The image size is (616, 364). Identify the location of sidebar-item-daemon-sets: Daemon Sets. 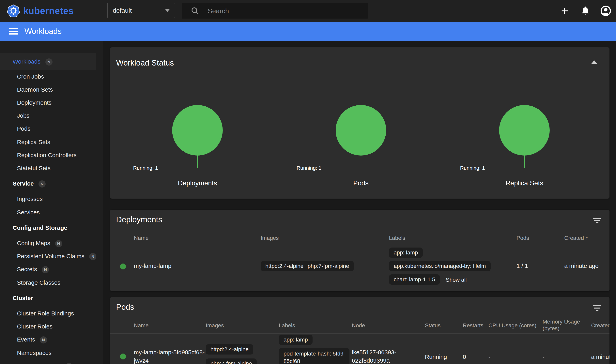
(51, 90).